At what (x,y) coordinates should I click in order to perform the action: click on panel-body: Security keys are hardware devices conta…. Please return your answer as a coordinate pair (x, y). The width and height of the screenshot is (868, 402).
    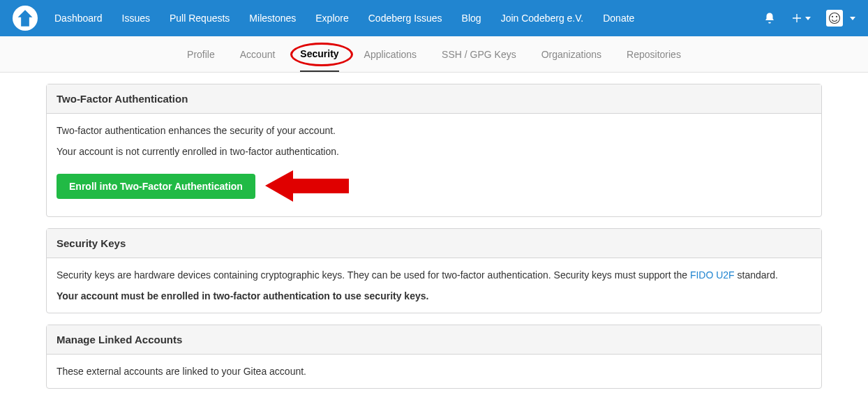
    Looking at the image, I should click on (434, 285).